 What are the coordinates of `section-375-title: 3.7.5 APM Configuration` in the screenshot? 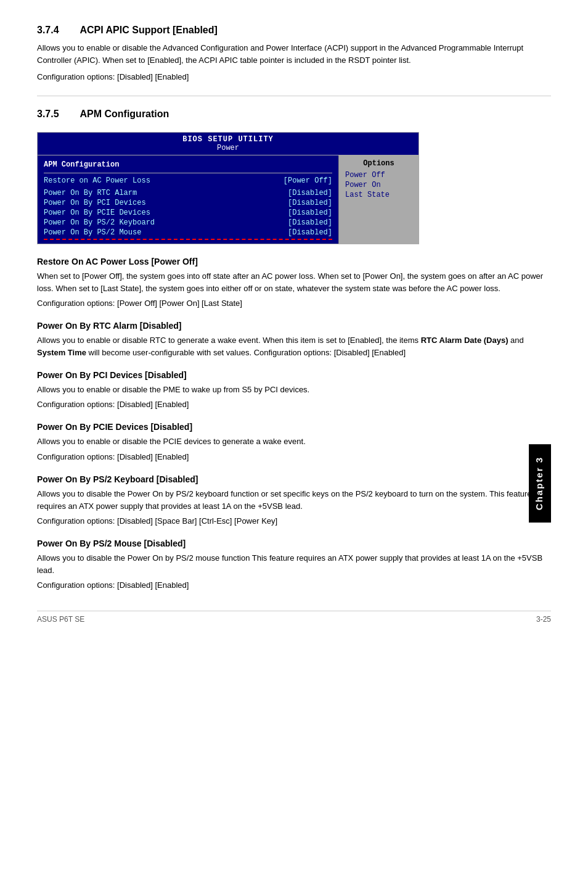 It's located at (294, 114).